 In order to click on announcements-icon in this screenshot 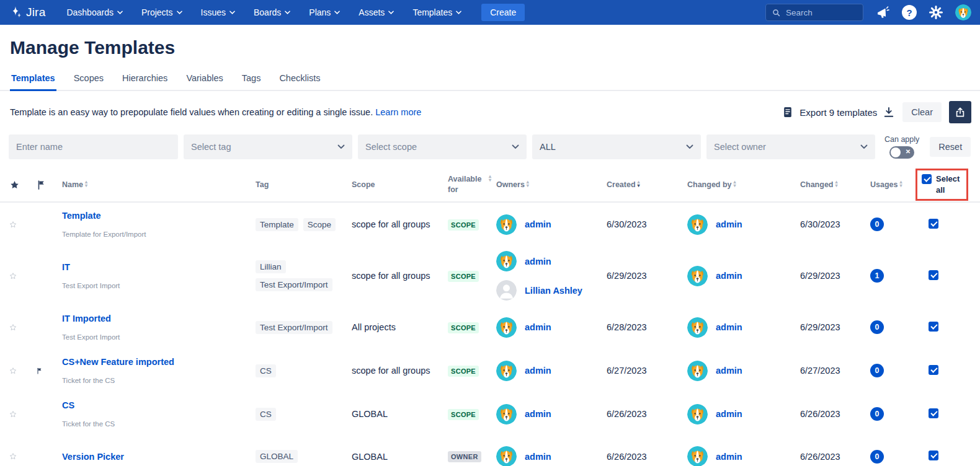, I will do `click(883, 12)`.